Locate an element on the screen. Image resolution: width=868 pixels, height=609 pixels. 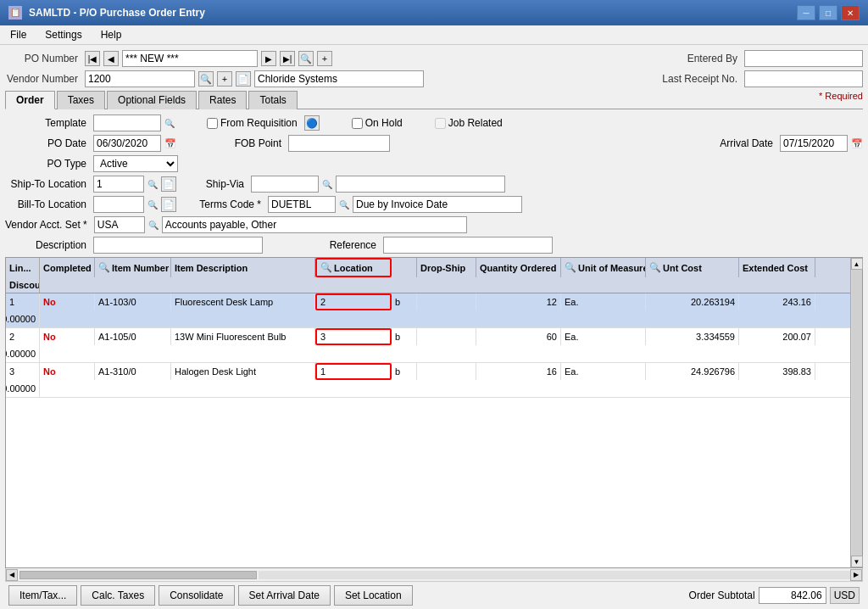
bill-to-info-icon: 📄 is located at coordinates (169, 204).